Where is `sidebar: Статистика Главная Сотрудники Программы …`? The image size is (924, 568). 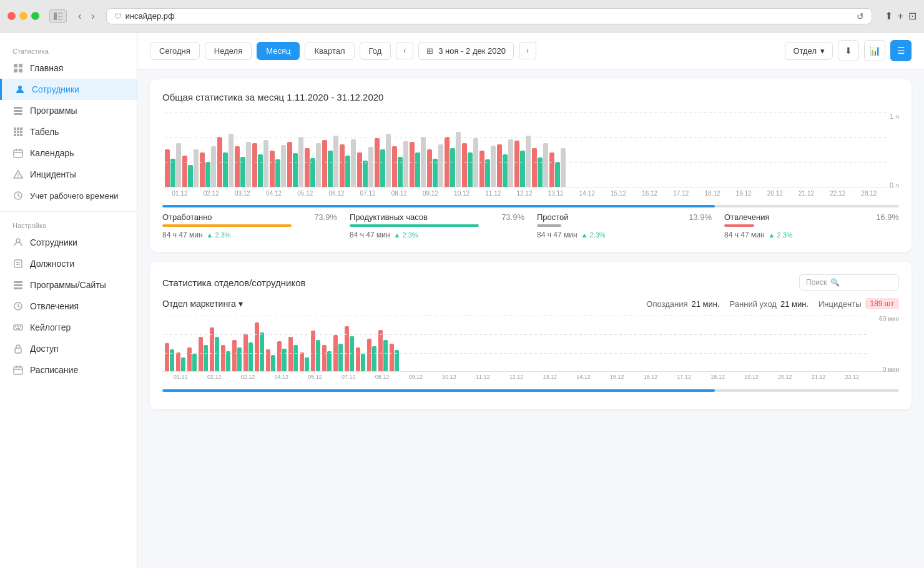 sidebar: Статистика Главная Сотрудники Программы … is located at coordinates (69, 300).